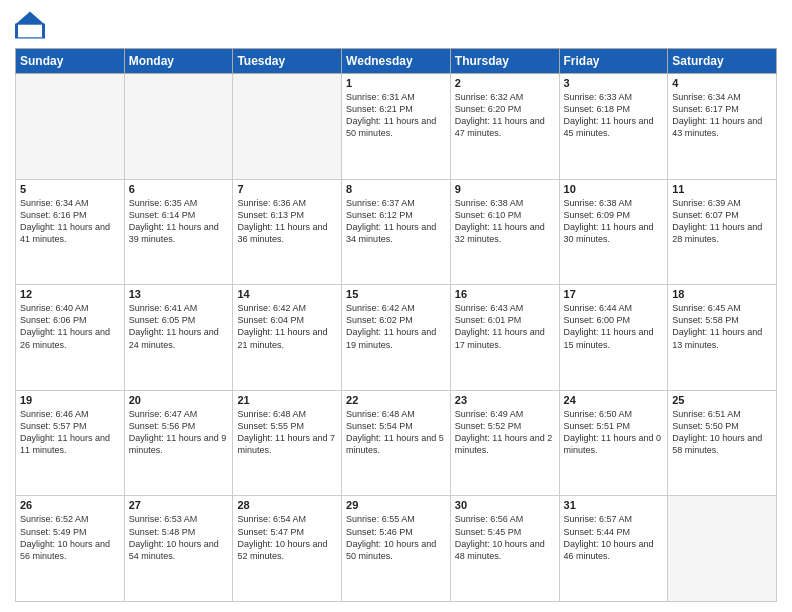  I want to click on day-number: 12, so click(70, 294).